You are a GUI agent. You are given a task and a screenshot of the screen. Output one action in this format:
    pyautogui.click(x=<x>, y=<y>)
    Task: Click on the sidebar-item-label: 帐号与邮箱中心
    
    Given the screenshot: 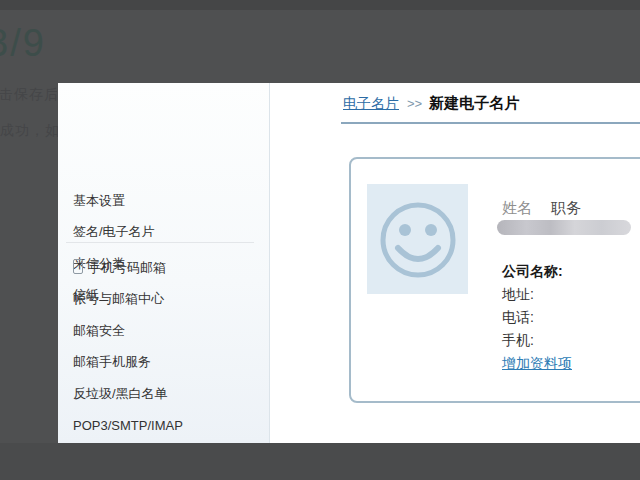 What is the action you would take?
    pyautogui.click(x=118, y=299)
    